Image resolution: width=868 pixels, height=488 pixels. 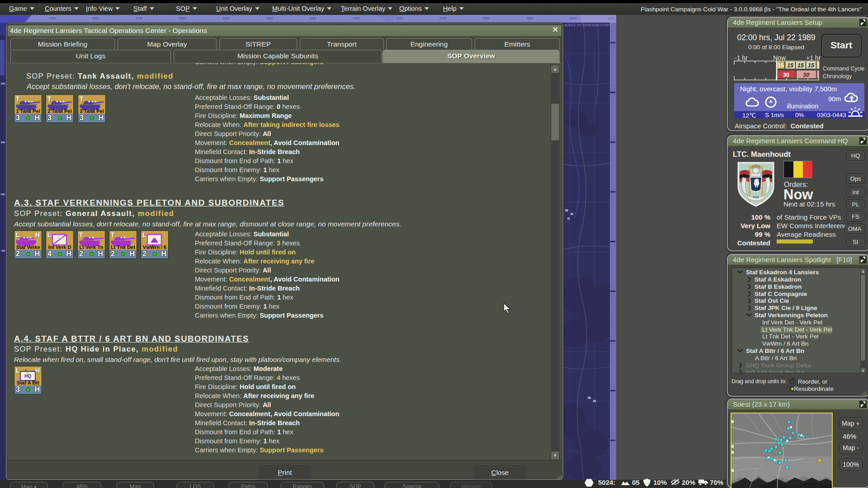 I want to click on svg-text: 2500, so click(x=486, y=18).